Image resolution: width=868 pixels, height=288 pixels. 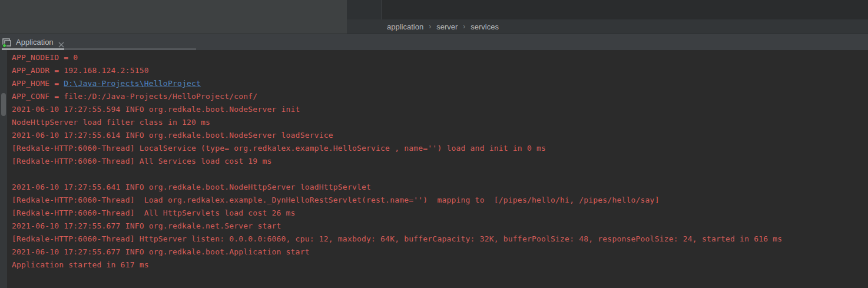 What do you see at coordinates (5, 46) in the screenshot?
I see `running-indicator-dot` at bounding box center [5, 46].